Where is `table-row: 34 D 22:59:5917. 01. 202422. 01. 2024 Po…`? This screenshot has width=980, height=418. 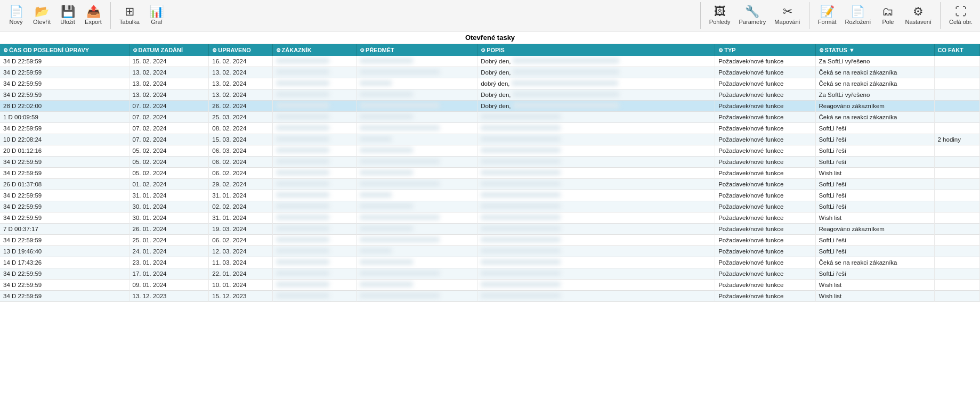 table-row: 34 D 22:59:5917. 01. 202422. 01. 2024 Po… is located at coordinates (490, 274).